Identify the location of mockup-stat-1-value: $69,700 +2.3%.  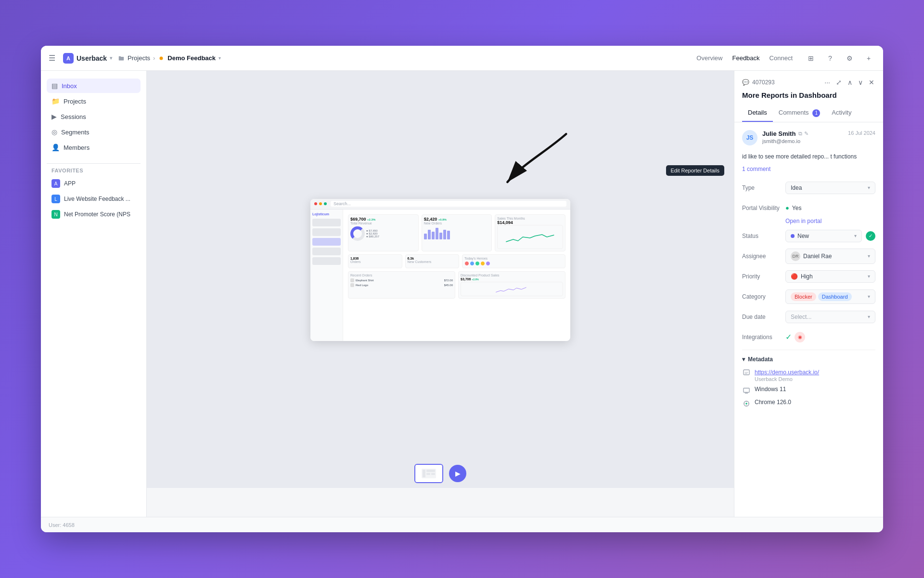
(383, 219).